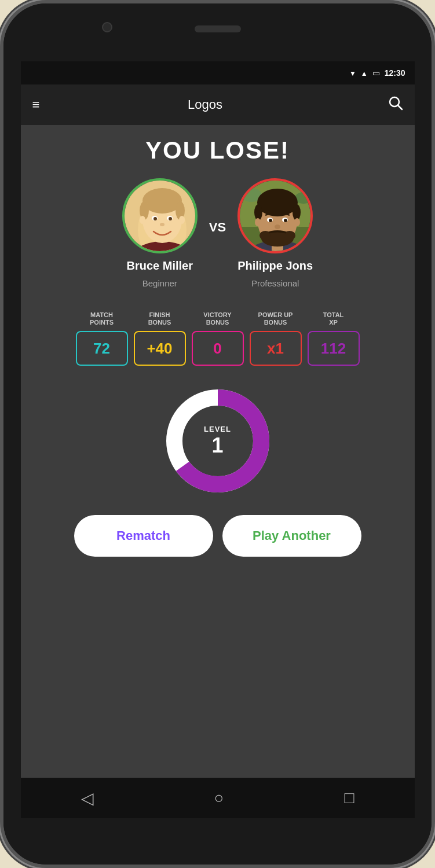  Describe the element at coordinates (364, 73) in the screenshot. I see `signal-icon` at that location.